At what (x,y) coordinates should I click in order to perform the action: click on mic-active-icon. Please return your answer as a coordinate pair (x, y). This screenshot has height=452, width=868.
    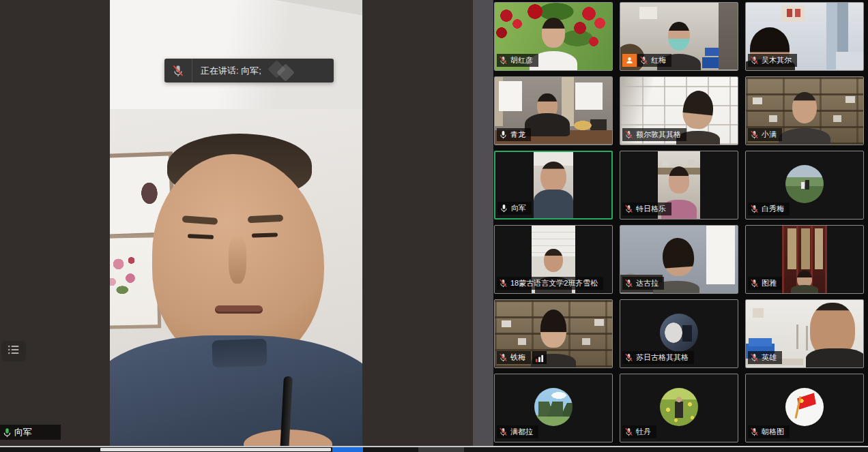
    Looking at the image, I should click on (7, 432).